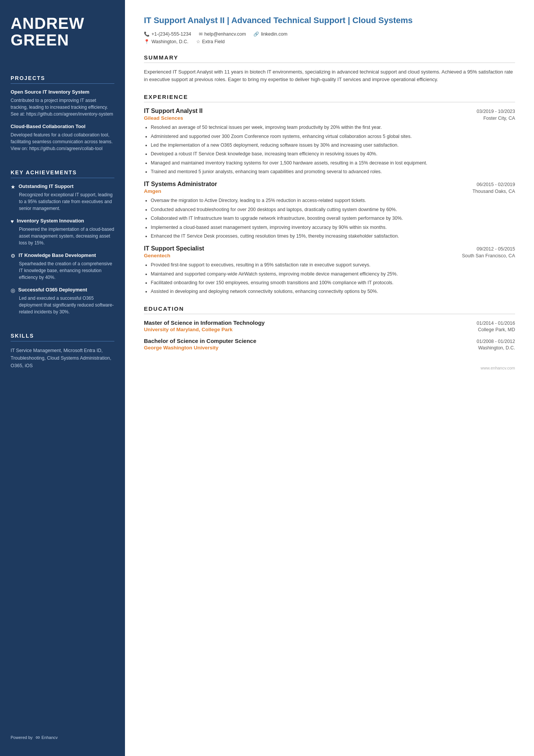 This screenshot has width=534, height=756. What do you see at coordinates (329, 150) in the screenshot?
I see `exp-bullets-1: Resolved an average of 50 technical issu…` at bounding box center [329, 150].